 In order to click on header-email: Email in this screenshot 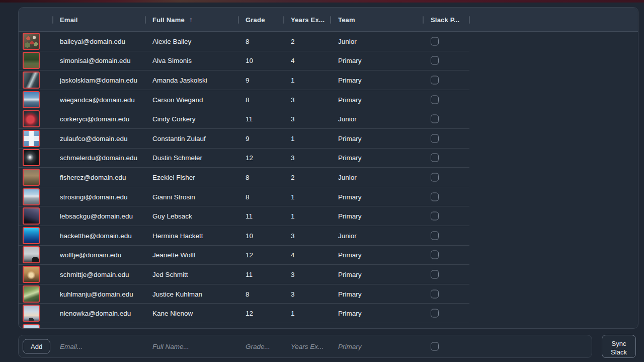, I will do `click(69, 19)`.